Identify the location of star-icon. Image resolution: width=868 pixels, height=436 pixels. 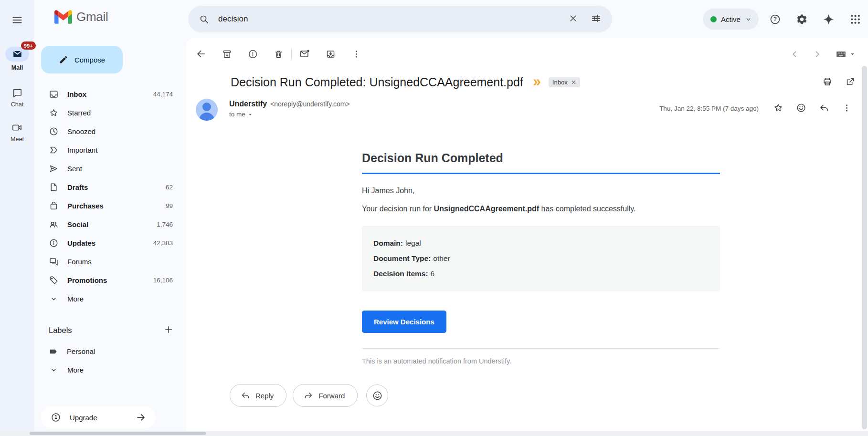
(778, 108).